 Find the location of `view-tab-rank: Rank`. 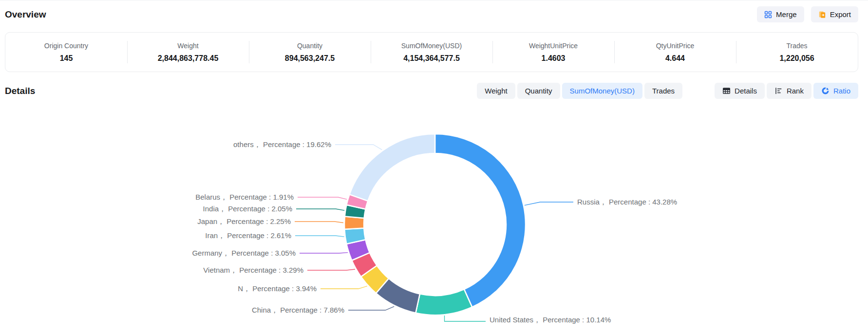

view-tab-rank: Rank is located at coordinates (789, 91).